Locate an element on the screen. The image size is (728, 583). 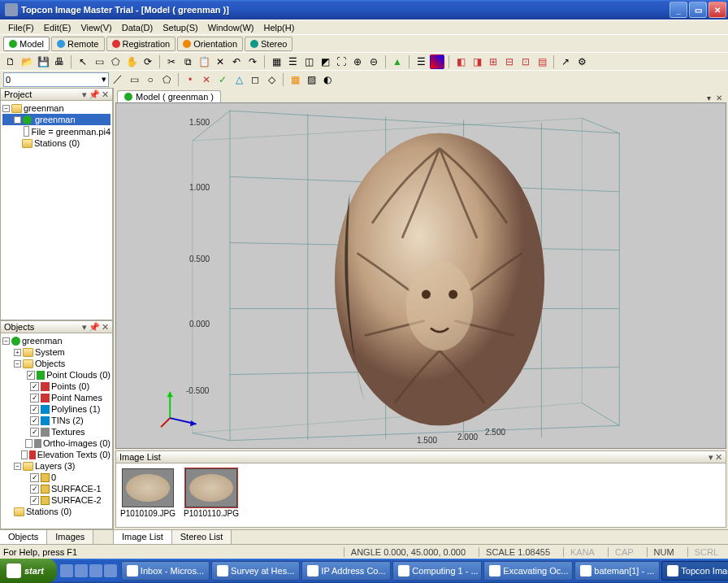
tb-win6-icon: ▤ is located at coordinates (542, 62).